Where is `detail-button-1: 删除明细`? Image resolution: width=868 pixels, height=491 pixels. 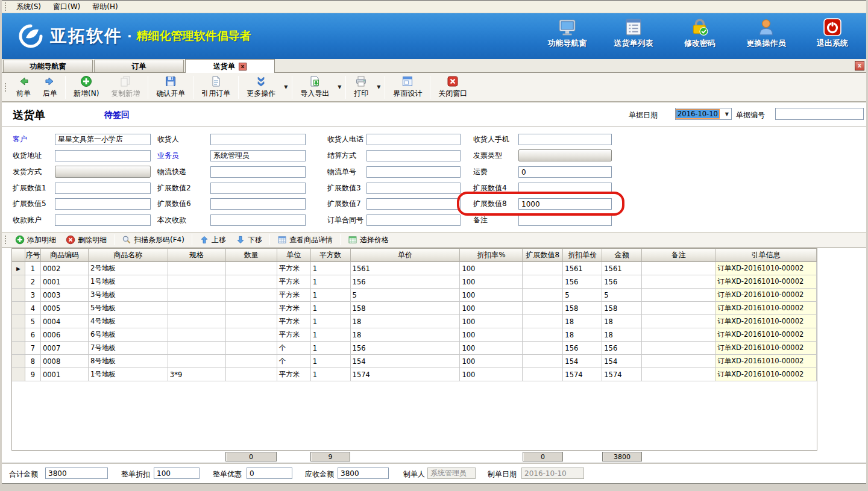
detail-button-1: 删除明细 is located at coordinates (86, 240).